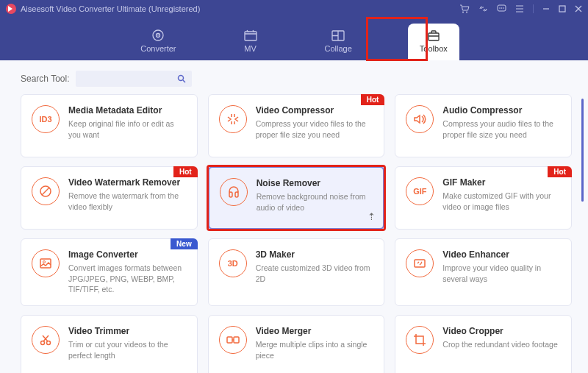 This screenshot has width=588, height=373. Describe the element at coordinates (546, 9) in the screenshot. I see `minimize-button` at that location.